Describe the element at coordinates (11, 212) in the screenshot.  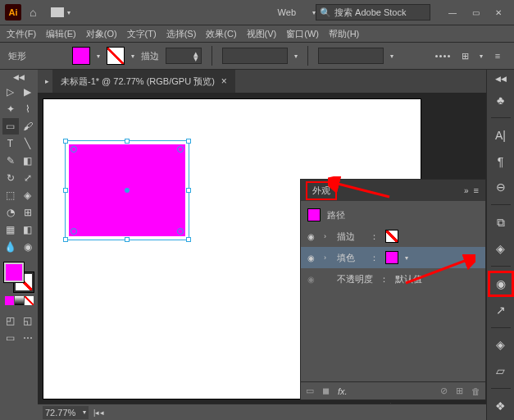
I see `shape-builder-tool: ◔` at that location.